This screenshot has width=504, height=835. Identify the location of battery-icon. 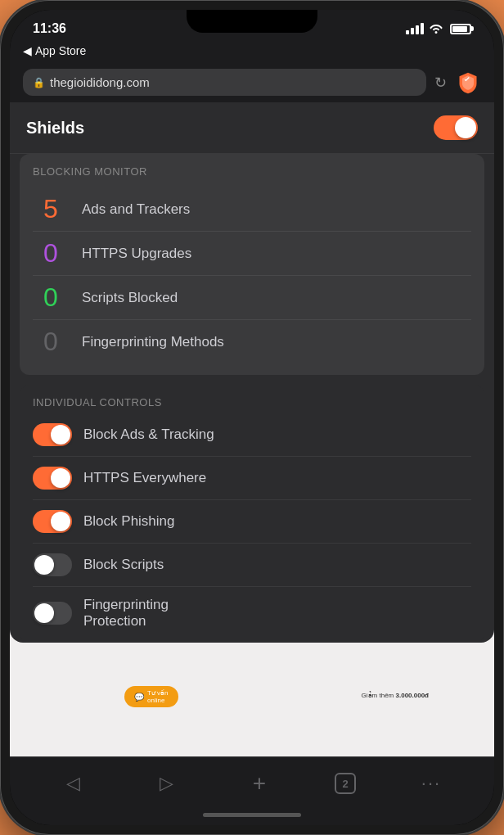
(461, 29).